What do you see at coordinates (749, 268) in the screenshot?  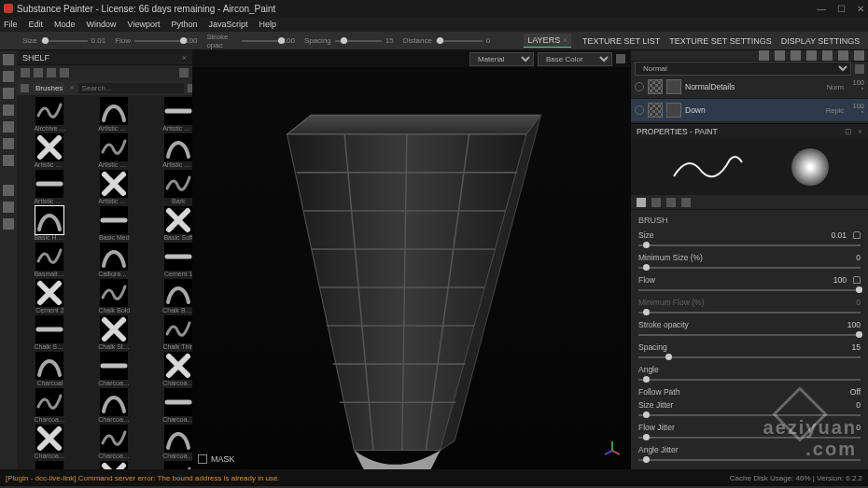 I see `slider-minimum-size----` at bounding box center [749, 268].